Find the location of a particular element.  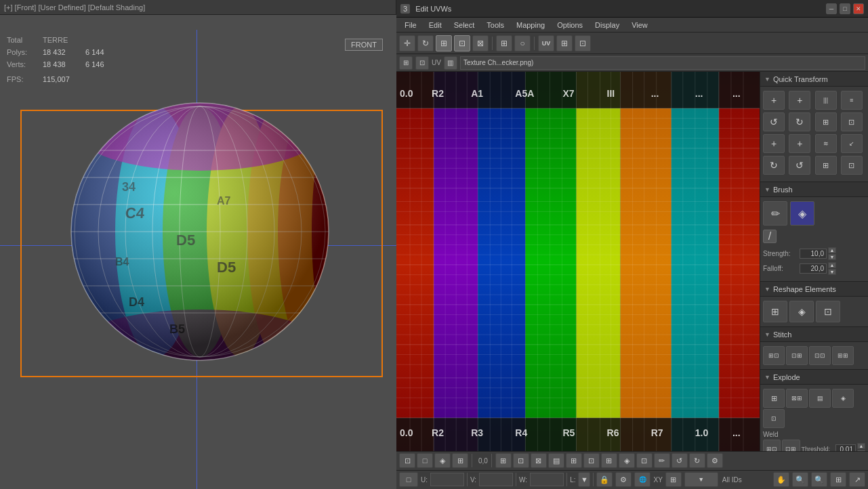

qt-btn-grid4: ⊡ is located at coordinates (852, 165).